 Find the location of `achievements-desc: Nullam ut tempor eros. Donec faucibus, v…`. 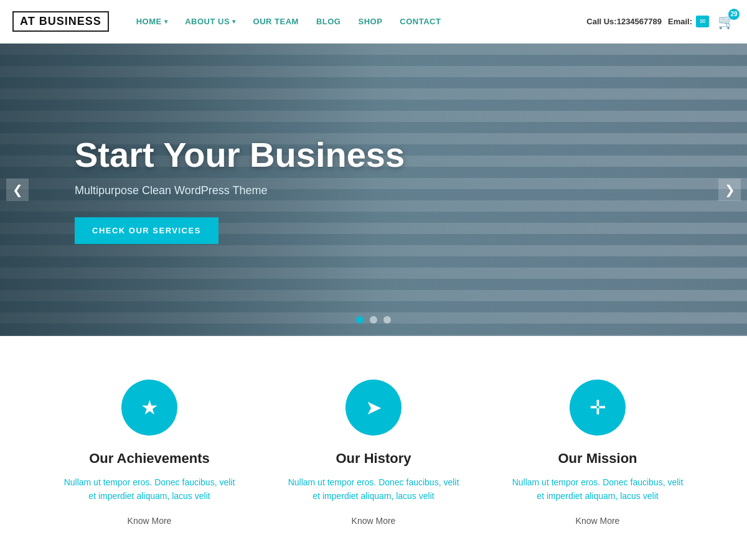

achievements-desc: Nullam ut tempor eros. Donec faucibus, v… is located at coordinates (149, 489).